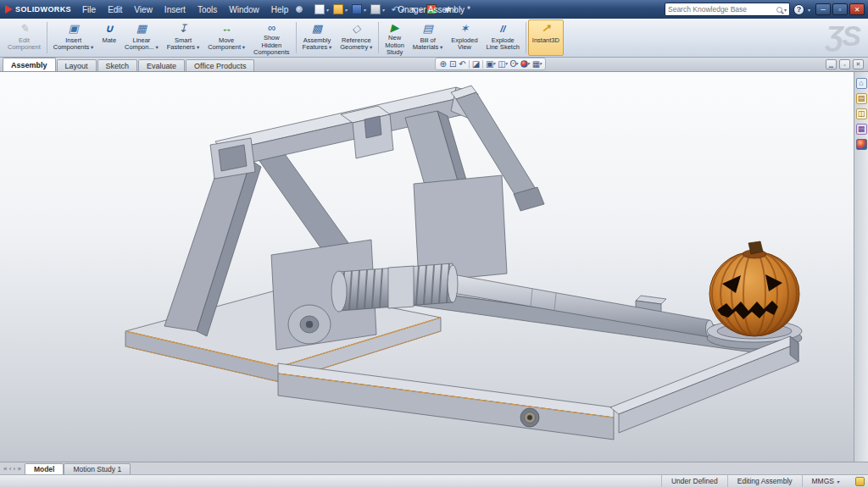  What do you see at coordinates (183, 37) in the screenshot?
I see `smart-fasteners-button: Smart Fasteners` at bounding box center [183, 37].